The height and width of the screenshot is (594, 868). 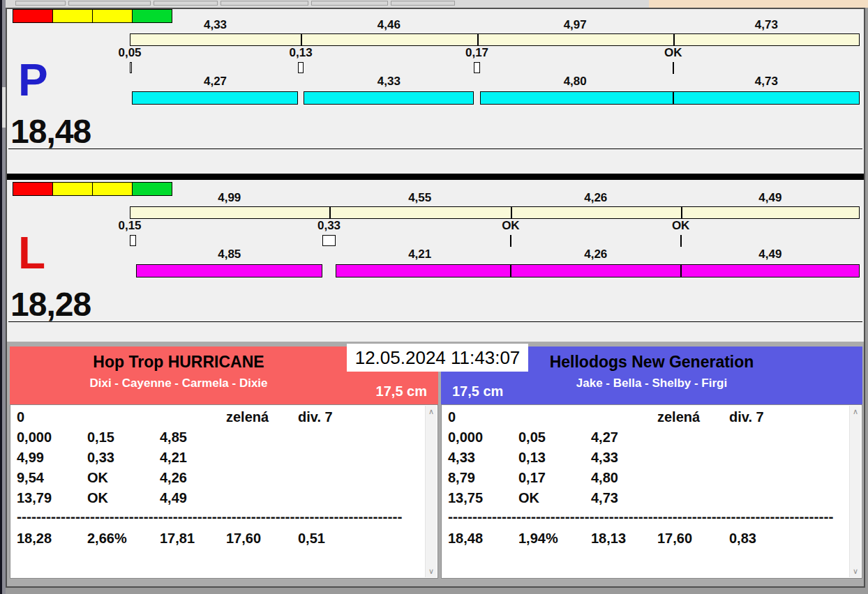 What do you see at coordinates (389, 81) in the screenshot?
I see `net-time-label: 4,33` at bounding box center [389, 81].